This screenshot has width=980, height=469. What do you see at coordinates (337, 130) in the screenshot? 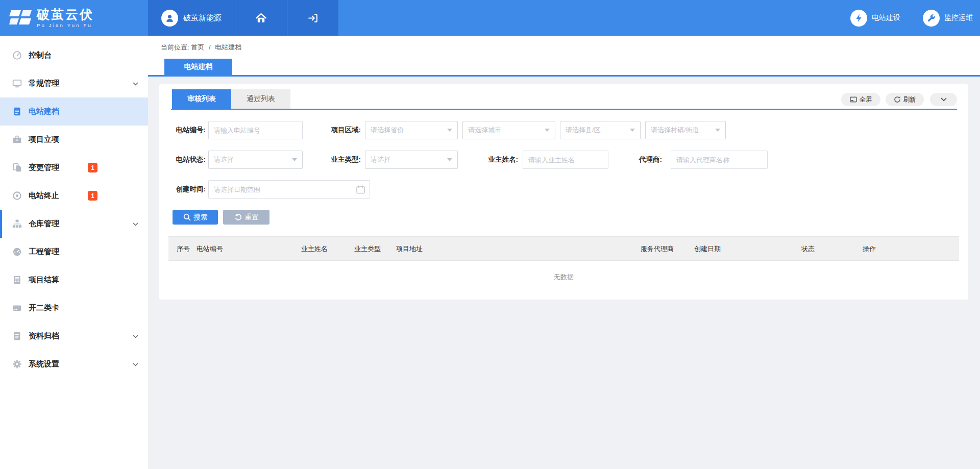
I see `region-label: 项目区域:` at bounding box center [337, 130].